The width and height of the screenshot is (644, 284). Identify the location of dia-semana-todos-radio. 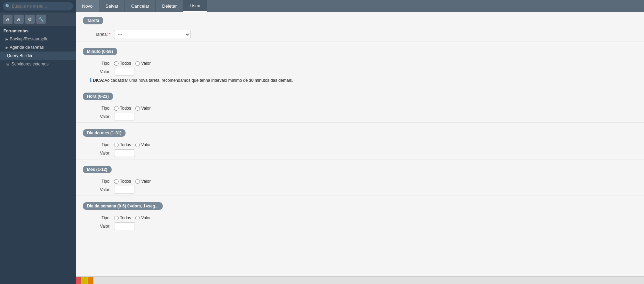
(116, 218).